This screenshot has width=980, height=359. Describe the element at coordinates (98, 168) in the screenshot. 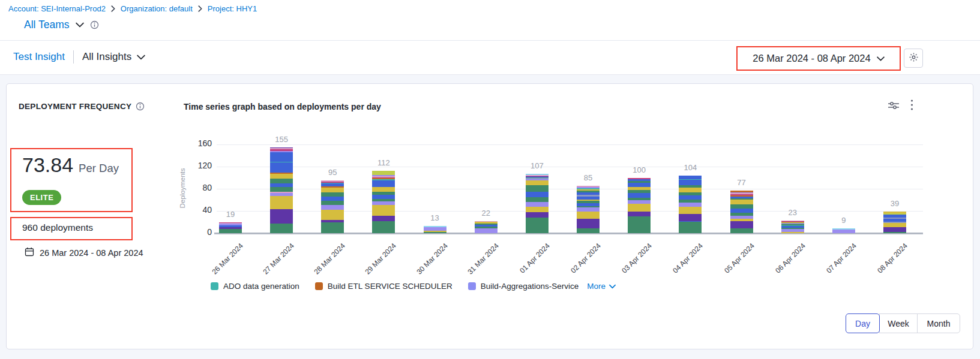

I see `metric-unit: Per Day` at that location.